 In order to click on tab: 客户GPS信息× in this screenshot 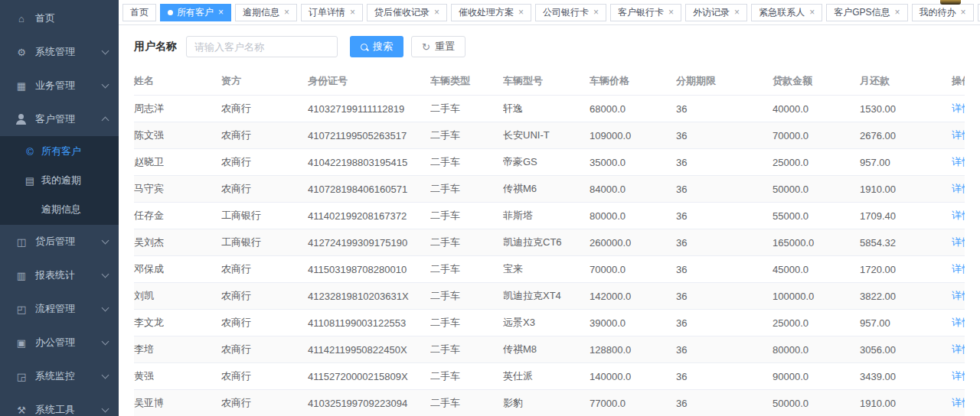, I will do `click(867, 12)`.